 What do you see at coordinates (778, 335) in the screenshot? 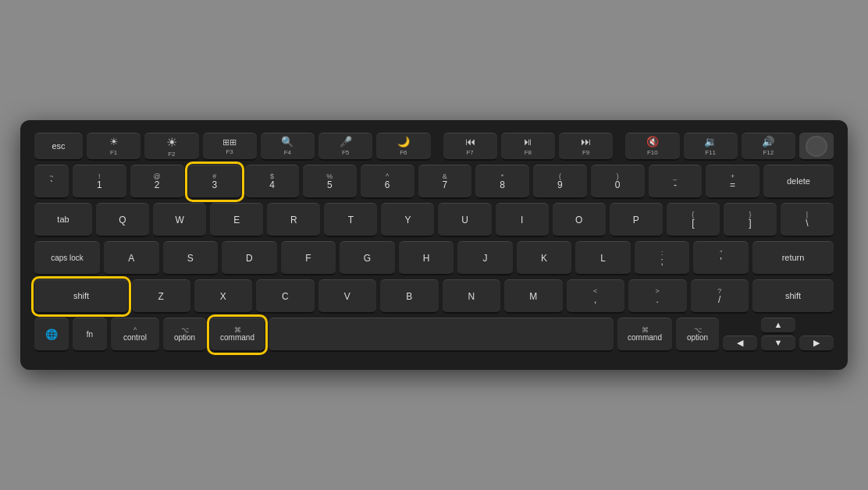
I see `arrow-cluster: ▲ ◀ ▼ ▶` at bounding box center [778, 335].